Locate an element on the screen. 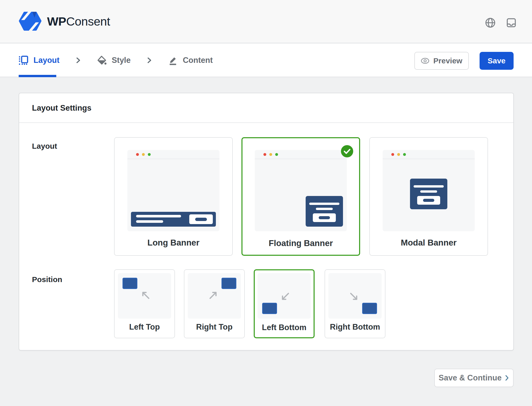 The image size is (532, 406). tab-layout: Layout is located at coordinates (39, 60).